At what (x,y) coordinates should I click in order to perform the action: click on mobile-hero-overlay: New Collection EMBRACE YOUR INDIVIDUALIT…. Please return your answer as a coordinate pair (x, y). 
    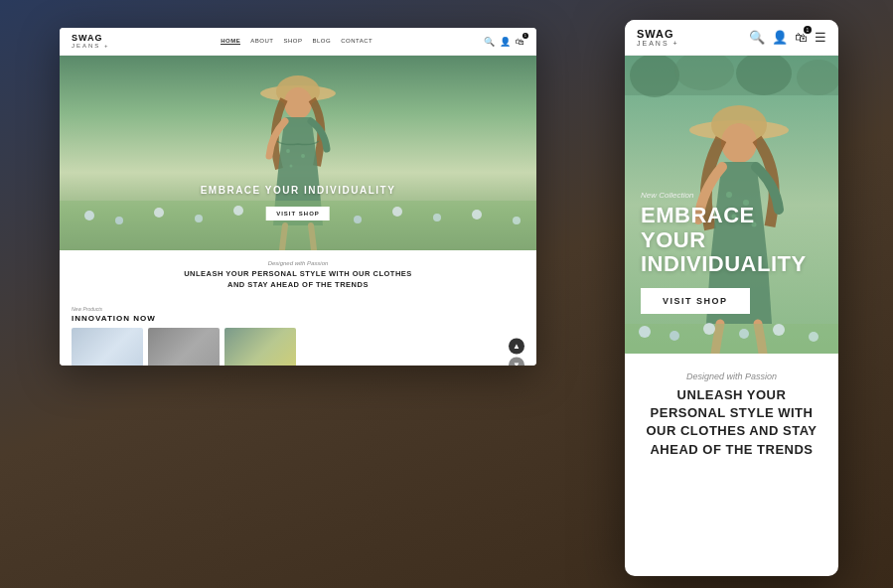
    Looking at the image, I should click on (731, 252).